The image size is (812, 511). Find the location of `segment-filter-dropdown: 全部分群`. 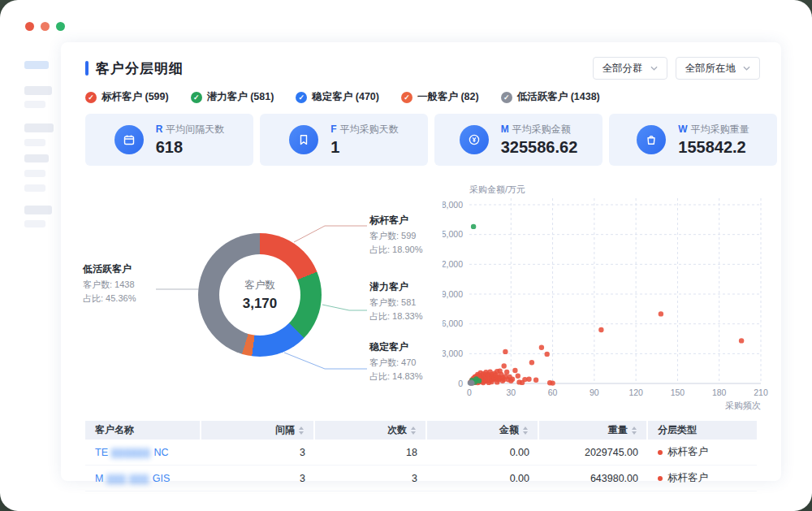

segment-filter-dropdown: 全部分群 is located at coordinates (630, 68).